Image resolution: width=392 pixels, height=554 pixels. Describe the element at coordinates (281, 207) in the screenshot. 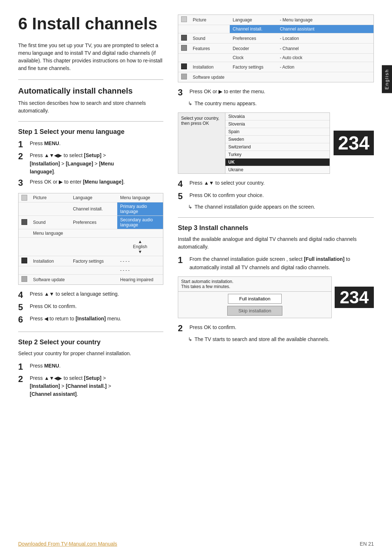

I see `right-step5-result: The channel installation guide appears o…` at that location.